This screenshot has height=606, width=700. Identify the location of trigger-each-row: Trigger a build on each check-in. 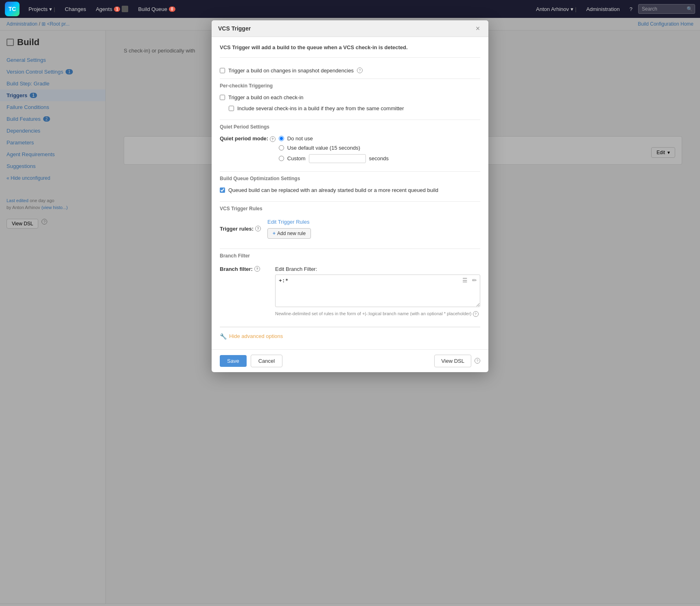
(350, 98).